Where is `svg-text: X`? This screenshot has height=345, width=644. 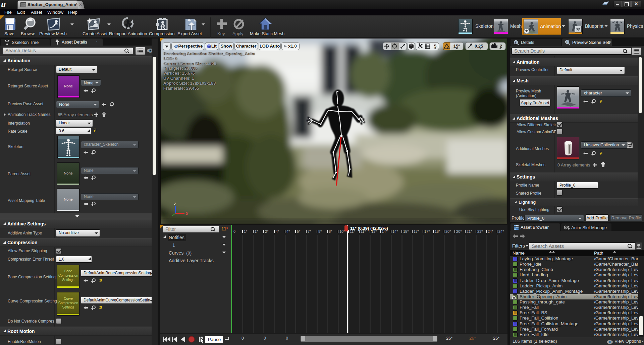
svg-text: X is located at coordinates (187, 214).